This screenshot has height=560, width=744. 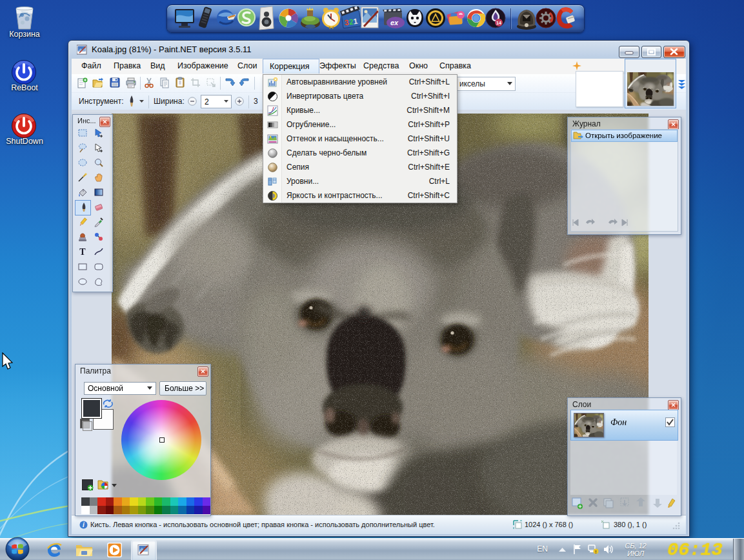 I want to click on svg-text: i, so click(x=84, y=525).